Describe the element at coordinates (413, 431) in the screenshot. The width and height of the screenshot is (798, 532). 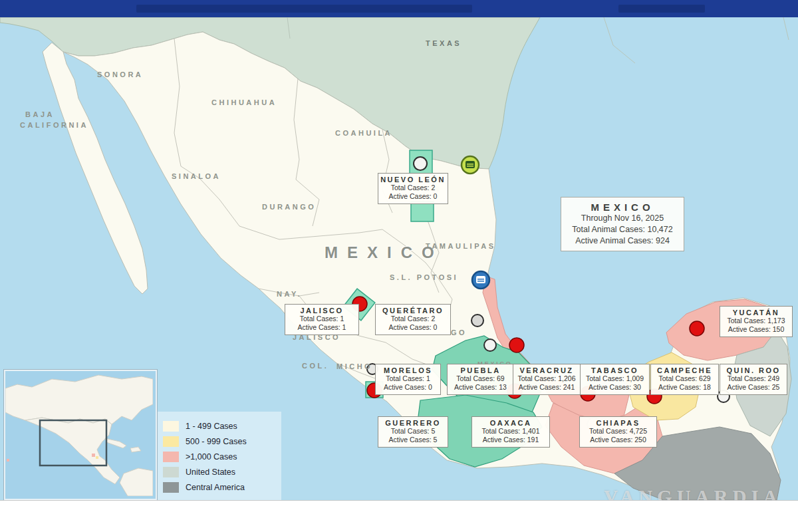
I see `callout-total: Total Cases: 5` at that location.